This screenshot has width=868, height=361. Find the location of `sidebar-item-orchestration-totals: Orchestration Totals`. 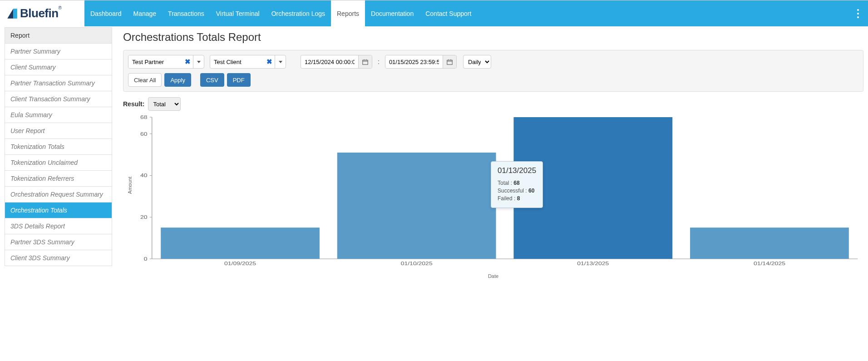

sidebar-item-orchestration-totals: Orchestration Totals is located at coordinates (58, 211).